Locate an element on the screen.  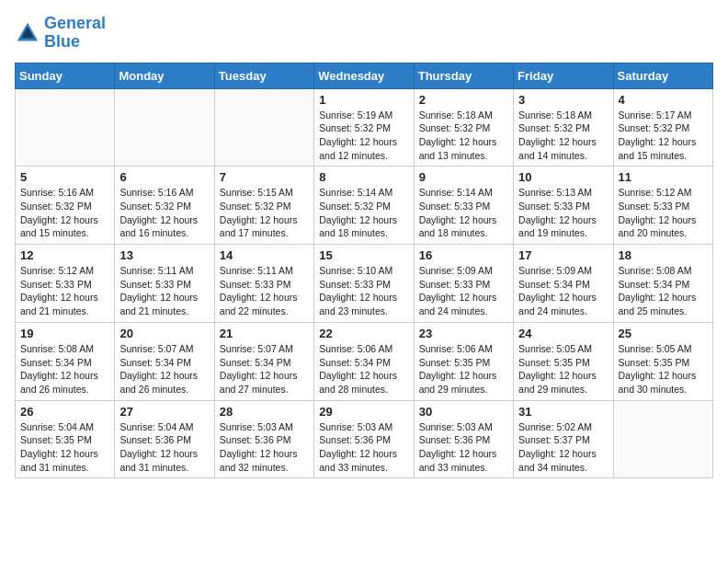
calendar-cell: 1Sunrise: 5:19 AM Sunset: 5:32 PM Daylig… is located at coordinates (364, 127).